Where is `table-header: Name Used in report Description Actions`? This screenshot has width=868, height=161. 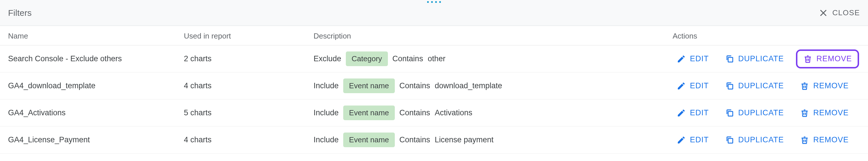 table-header: Name Used in report Description Actions is located at coordinates (434, 36).